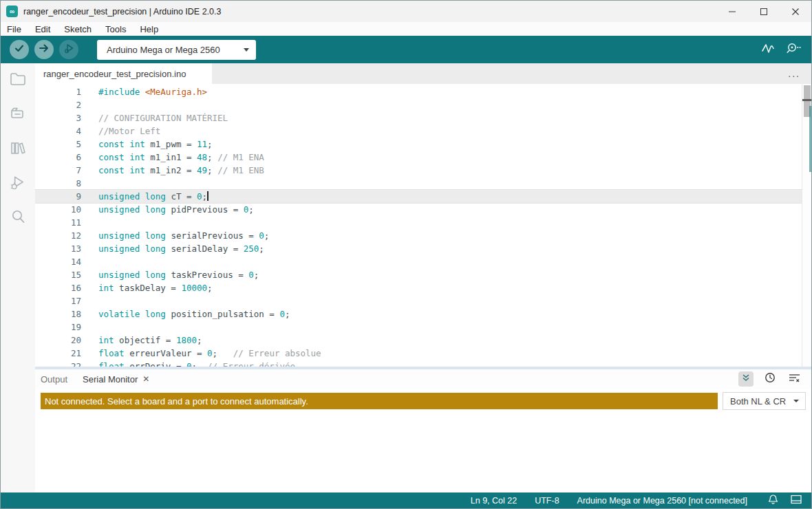 The width and height of the screenshot is (812, 509). Describe the element at coordinates (423, 261) in the screenshot. I see `code-line: 14` at that location.